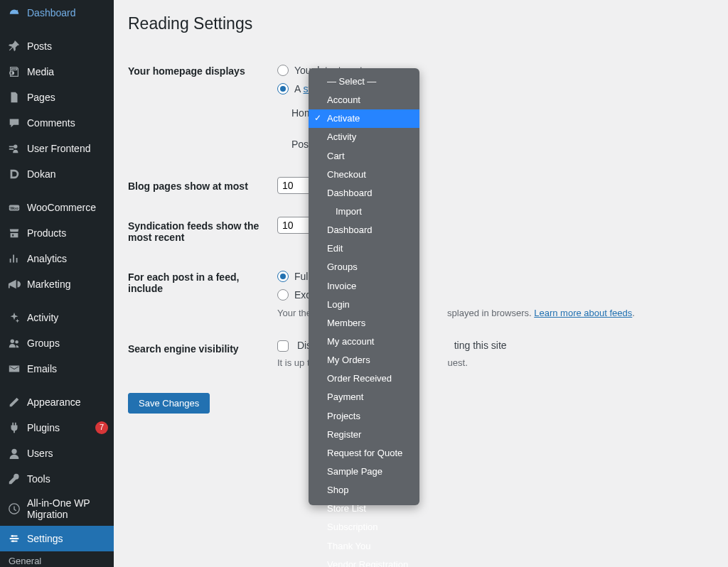  Describe the element at coordinates (364, 249) in the screenshot. I see `dropdown-option: Edit` at that location.